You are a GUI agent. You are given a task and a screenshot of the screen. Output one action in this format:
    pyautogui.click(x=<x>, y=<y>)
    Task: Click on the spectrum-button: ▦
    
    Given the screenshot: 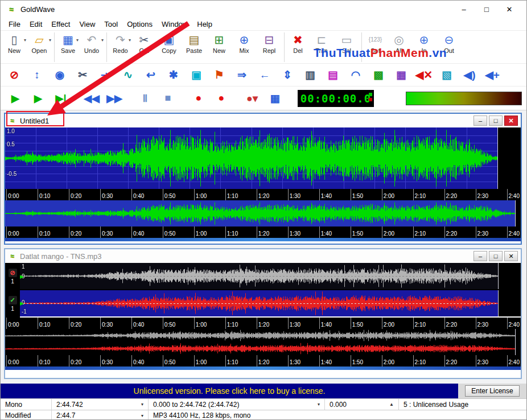 What is the action you would take?
    pyautogui.click(x=401, y=75)
    